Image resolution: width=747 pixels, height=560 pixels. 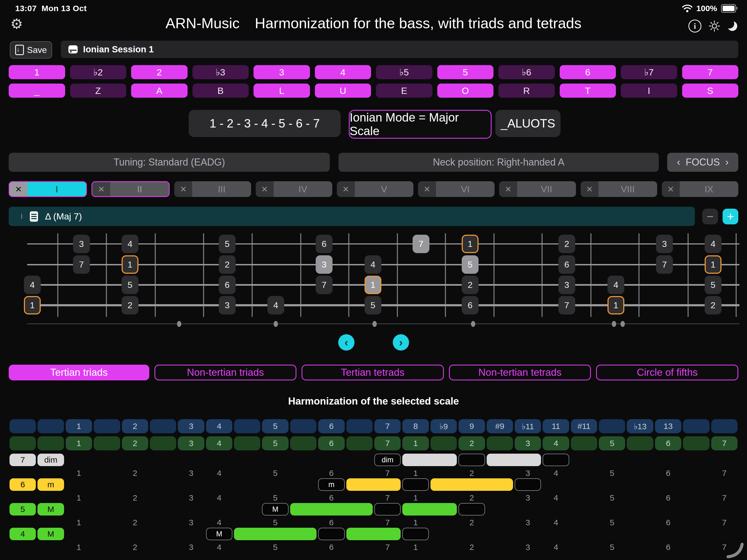 What do you see at coordinates (456, 189) in the screenshot?
I see `position-tab-VI: ✕VI` at bounding box center [456, 189].